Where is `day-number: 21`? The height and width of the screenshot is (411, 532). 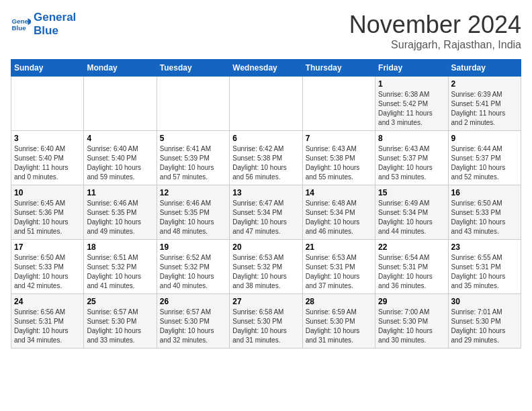
day-number: 21 is located at coordinates (339, 247).